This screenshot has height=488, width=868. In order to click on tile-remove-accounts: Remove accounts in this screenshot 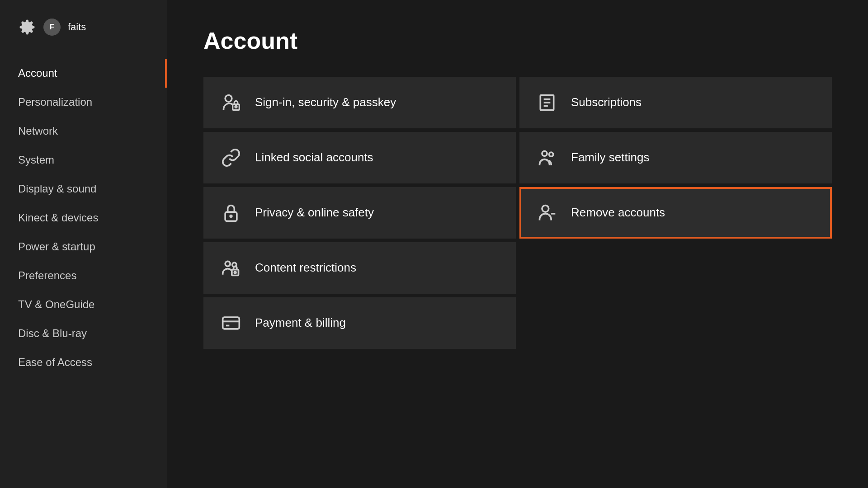, I will do `click(675, 213)`.